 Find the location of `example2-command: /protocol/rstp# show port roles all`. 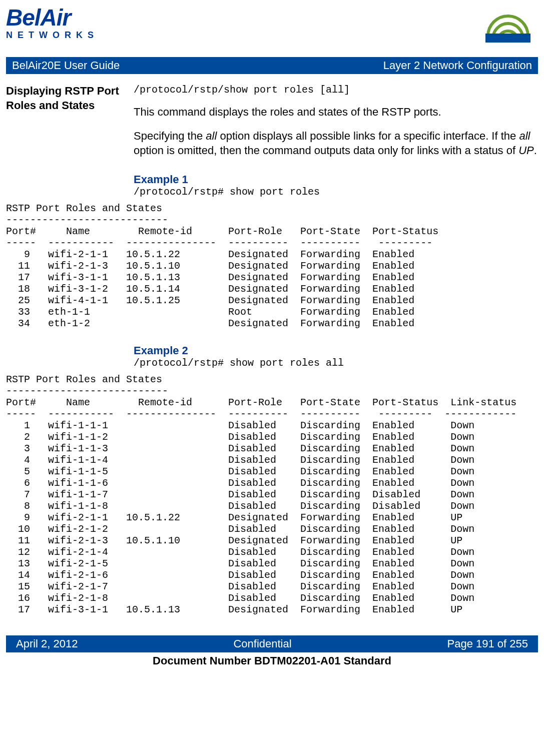

example2-command: /protocol/rstp# show port roles all is located at coordinates (331, 363).